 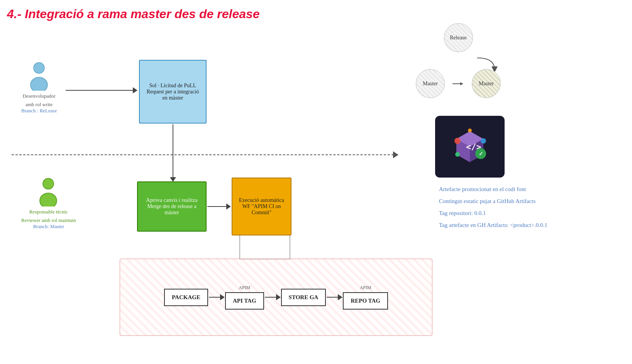 What do you see at coordinates (486, 83) in the screenshot?
I see `master-right-node: Master` at bounding box center [486, 83].